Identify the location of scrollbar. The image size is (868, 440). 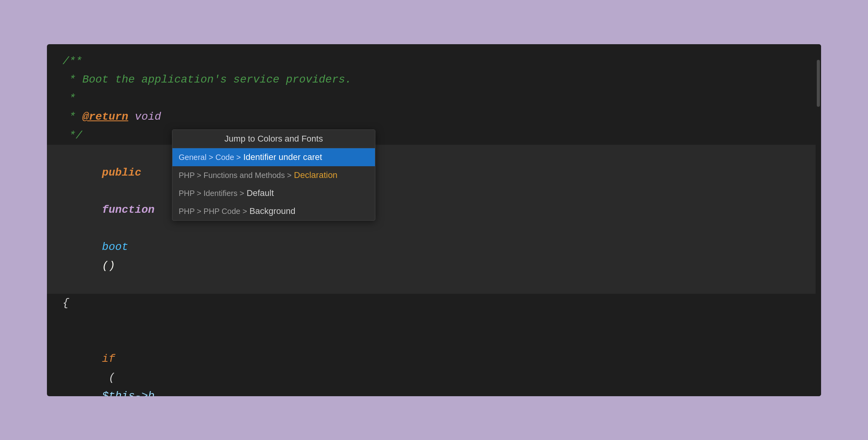
(818, 220).